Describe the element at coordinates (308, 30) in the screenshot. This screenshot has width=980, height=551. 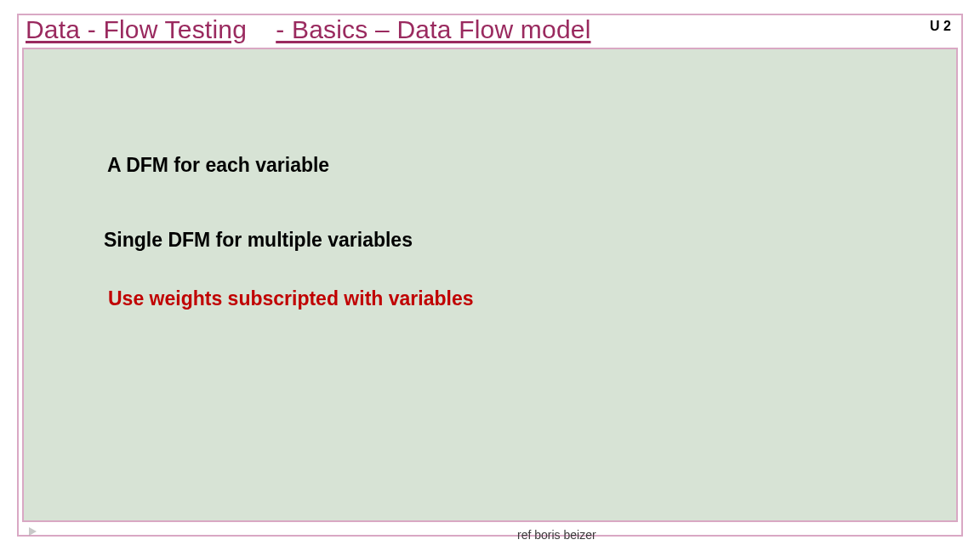
I see `slide-title: Data - Flow Testing - Basics – Data Flow…` at that location.